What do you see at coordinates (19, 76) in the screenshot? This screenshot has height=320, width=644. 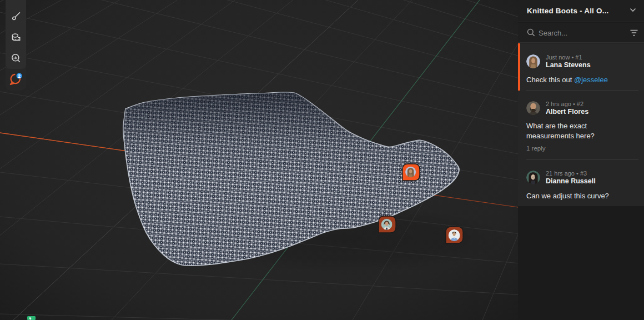 I see `svg-text: 2` at bounding box center [19, 76].